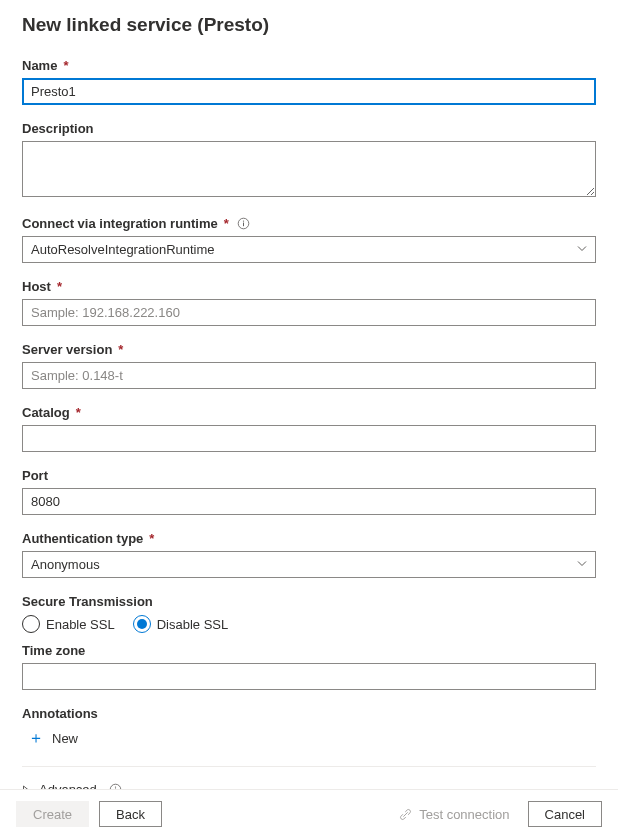  Describe the element at coordinates (309, 814) in the screenshot. I see `footer: Create Back Test connection Cancel` at that location.